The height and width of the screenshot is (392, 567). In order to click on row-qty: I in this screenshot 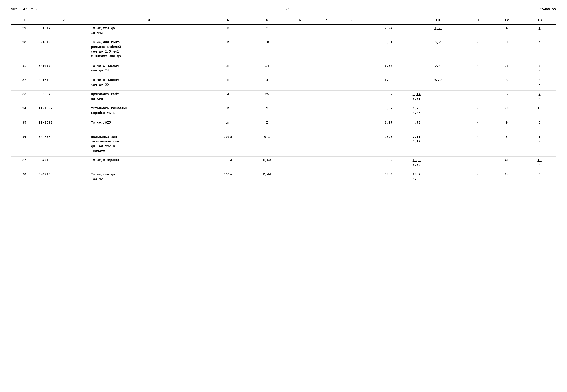, I will do `click(267, 125)`.